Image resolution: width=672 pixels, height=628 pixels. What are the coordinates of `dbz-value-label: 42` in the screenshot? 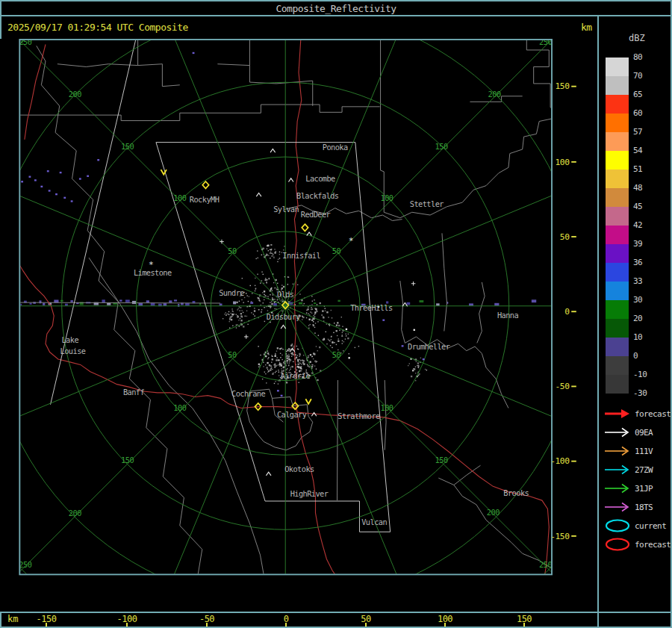 It's located at (650, 226).